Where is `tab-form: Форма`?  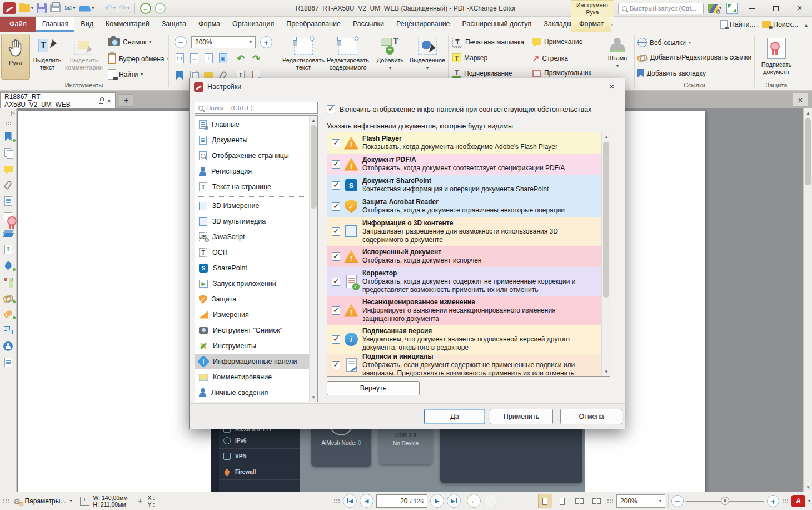 tab-form: Форма is located at coordinates (209, 24).